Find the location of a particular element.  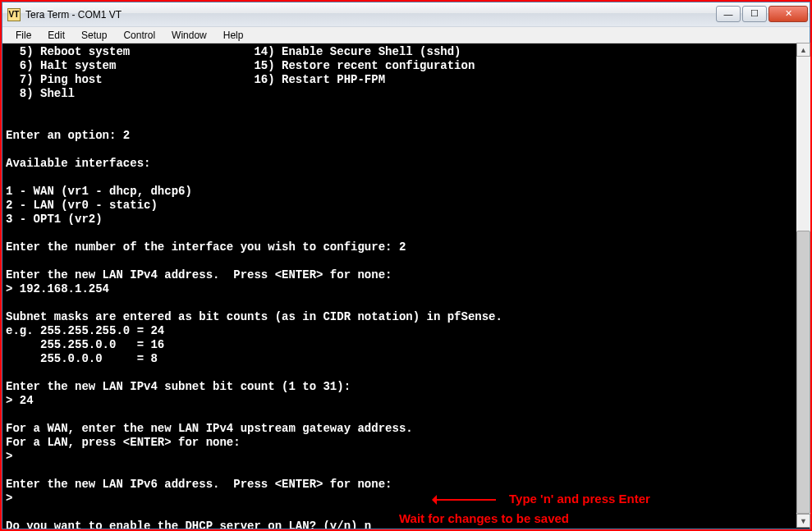

terminal-line: Do you want to enable the DHCP server on… is located at coordinates (189, 524).